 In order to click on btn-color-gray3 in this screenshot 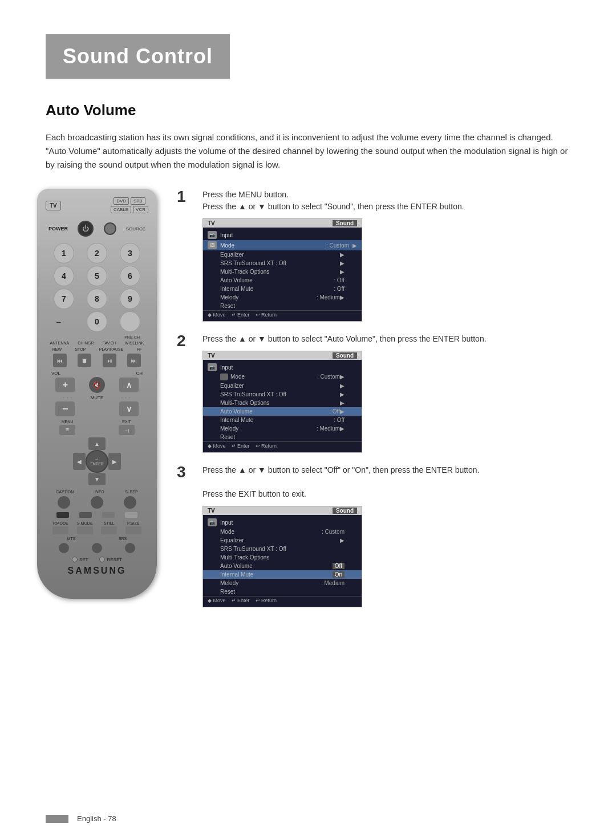, I will do `click(131, 515)`.